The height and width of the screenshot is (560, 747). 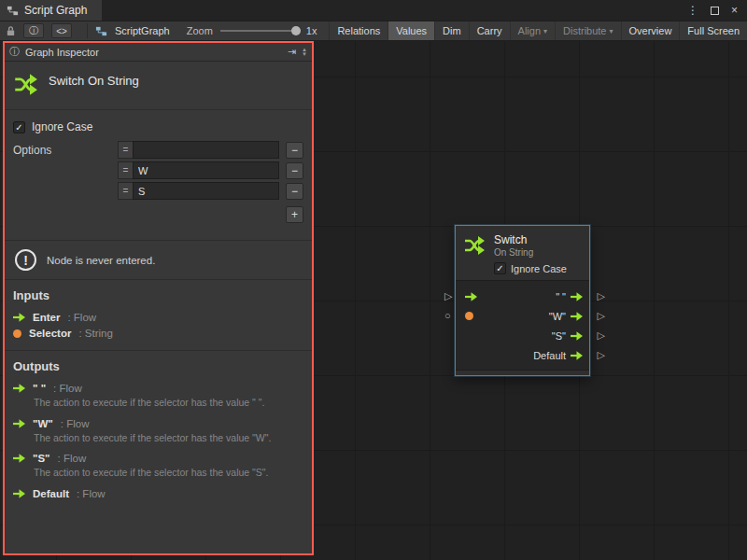 I want to click on node-header: Switch On String ✓ Ignore Case, so click(x=523, y=253).